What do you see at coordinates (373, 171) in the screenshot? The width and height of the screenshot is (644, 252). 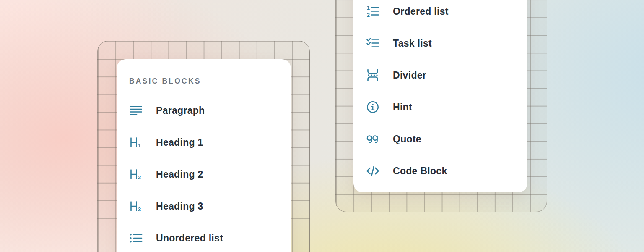 I see `code-block-icon` at bounding box center [373, 171].